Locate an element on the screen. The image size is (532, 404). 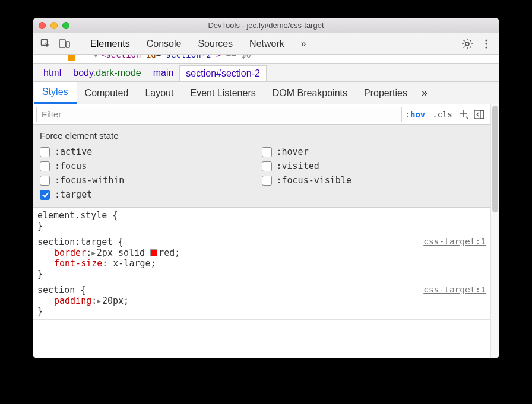
breadcrumb-html: html is located at coordinates (52, 73).